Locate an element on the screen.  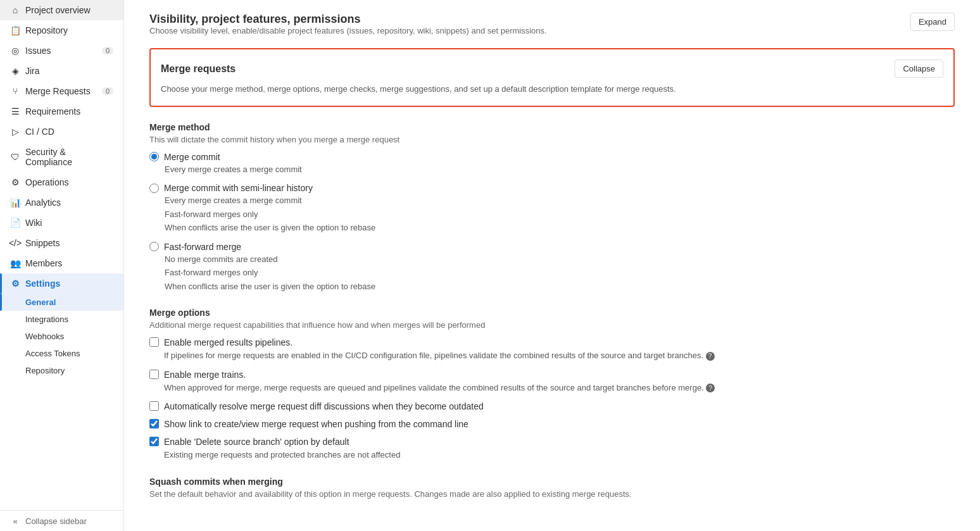
show-link-checkbox is located at coordinates (154, 424).